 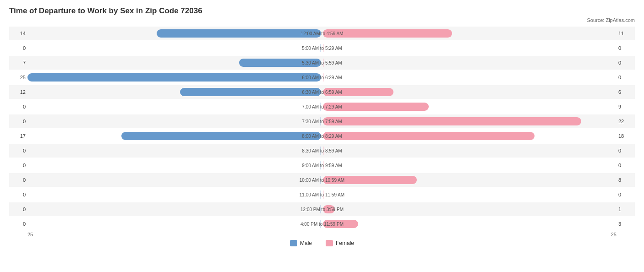 I want to click on bars-container: 5:00 AM to 5:29 AM, so click(x=322, y=48).